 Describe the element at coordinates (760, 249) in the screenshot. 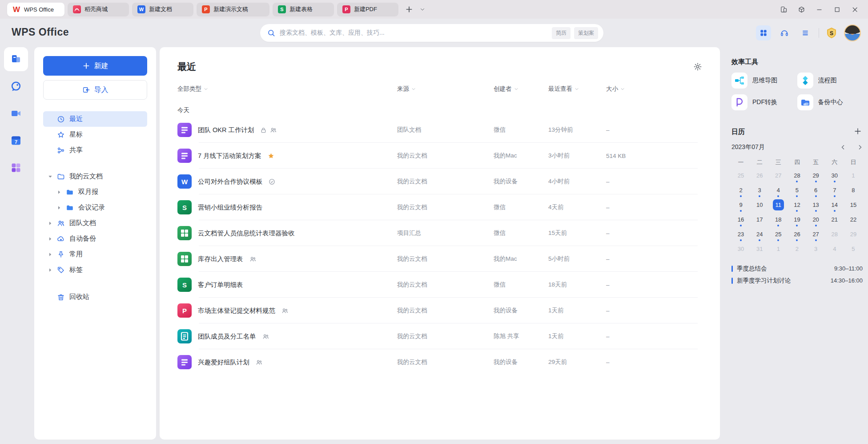

I see `calendar-day: 31` at that location.